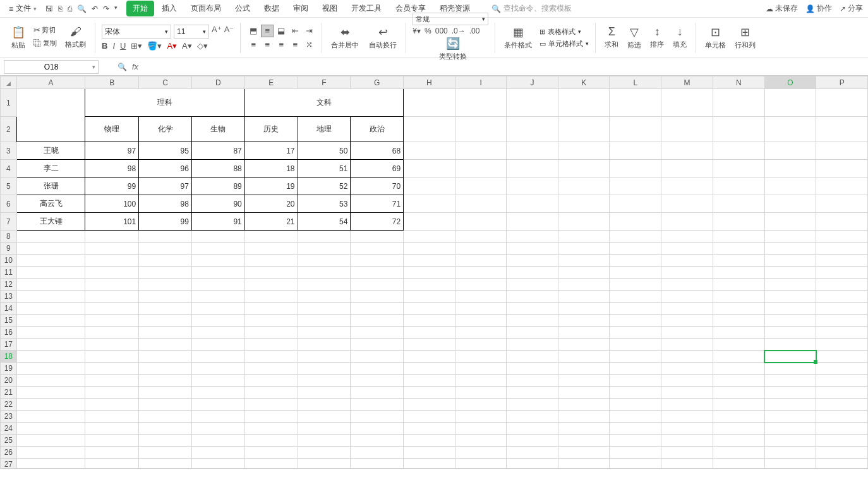 The image size is (868, 482). Describe the element at coordinates (9, 169) in the screenshot. I see `row-header-4: 4` at that location.